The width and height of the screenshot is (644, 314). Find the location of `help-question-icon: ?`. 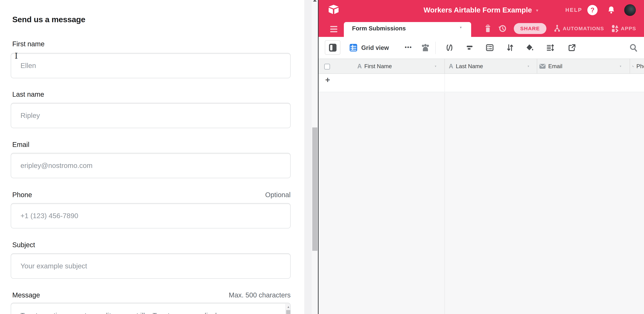

help-question-icon: ? is located at coordinates (592, 10).